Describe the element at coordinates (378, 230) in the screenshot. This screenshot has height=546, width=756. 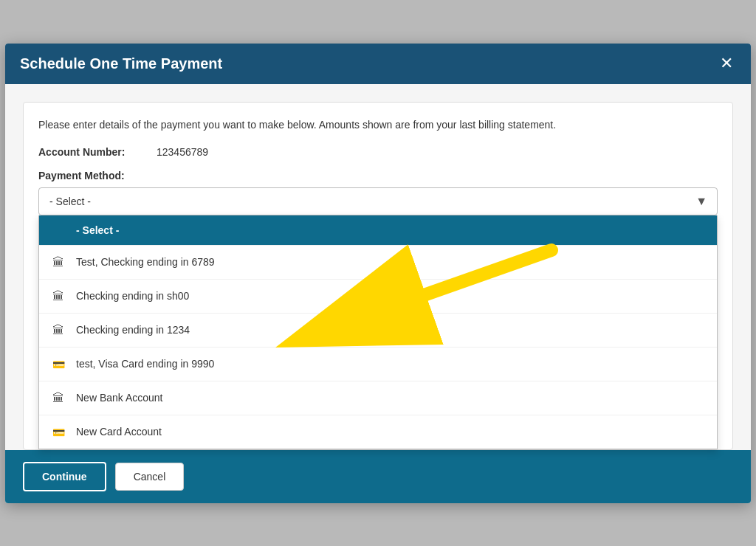
I see `dropdown-option-select-default: - Select -` at that location.